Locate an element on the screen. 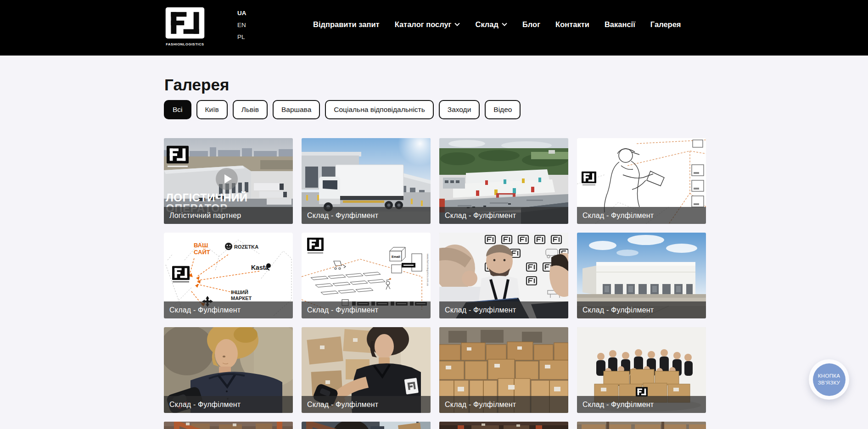 The height and width of the screenshot is (429, 868). gallery-card-boxes-partial is located at coordinates (642, 425).